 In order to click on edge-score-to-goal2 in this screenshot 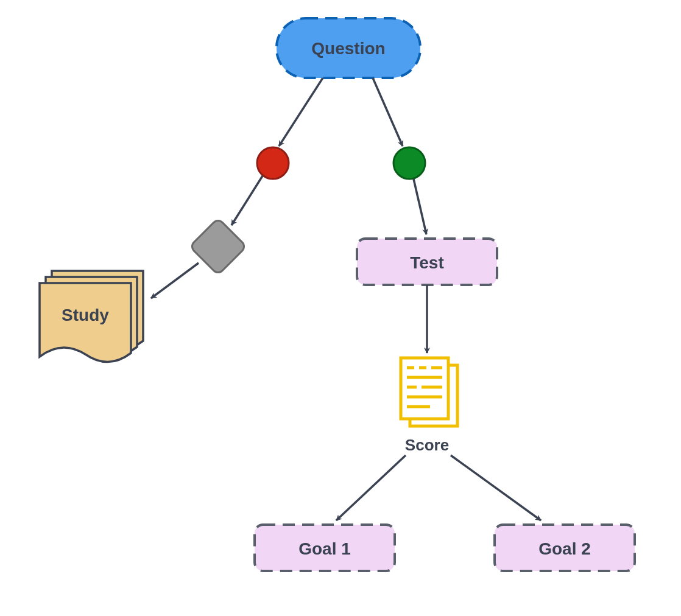, I will do `click(496, 488)`.